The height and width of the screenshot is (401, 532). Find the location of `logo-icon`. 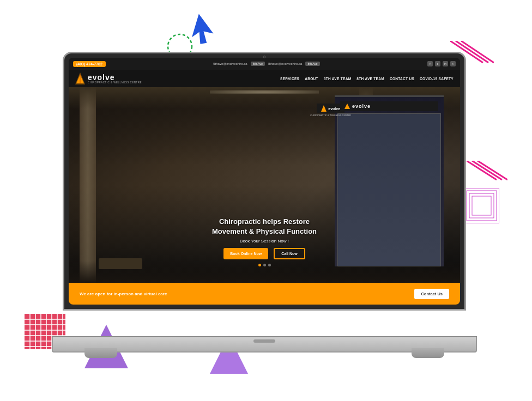

logo-icon is located at coordinates (80, 78).